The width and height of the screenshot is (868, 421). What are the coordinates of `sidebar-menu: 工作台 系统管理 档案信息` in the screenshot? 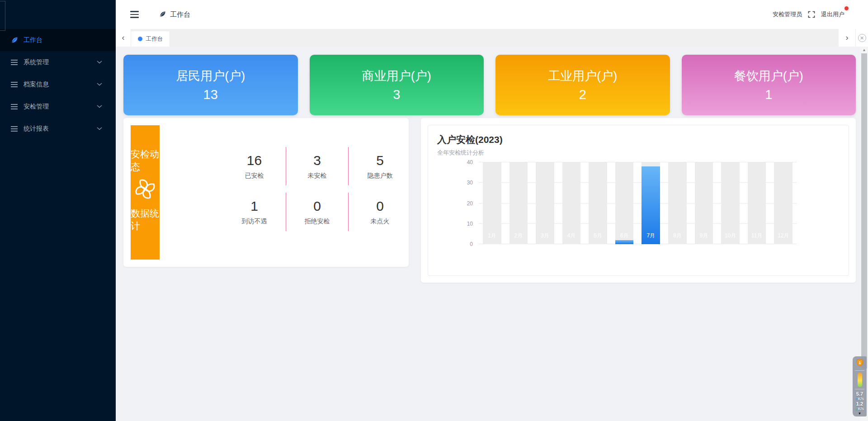 It's located at (58, 84).